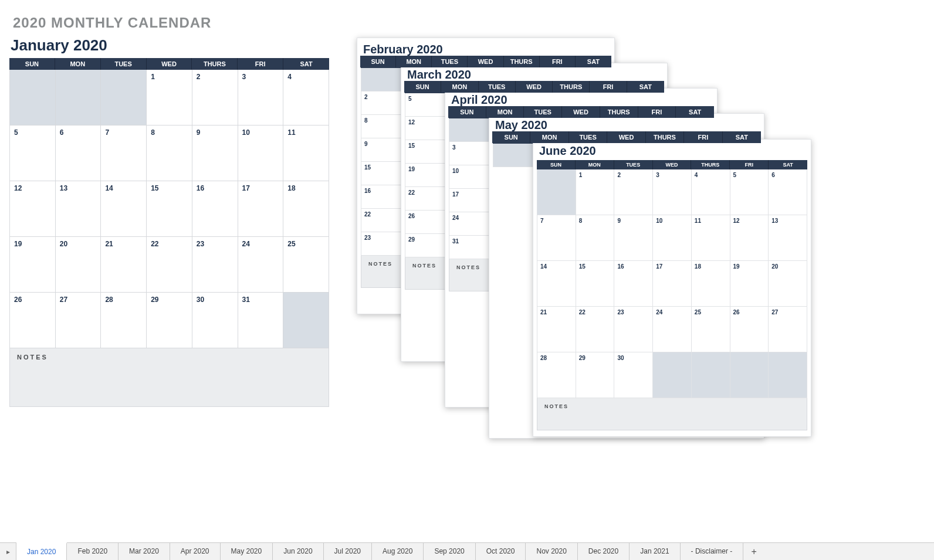  What do you see at coordinates (247, 551) in the screenshot?
I see `sheet-tab: May 2020` at bounding box center [247, 551].